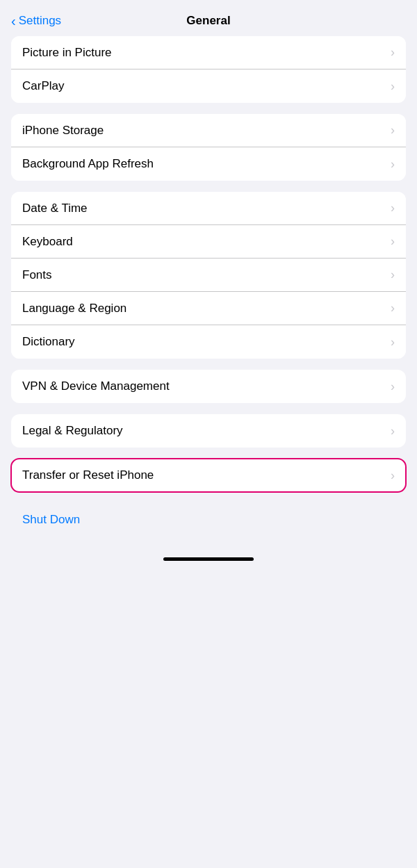 This screenshot has width=417, height=868. What do you see at coordinates (208, 475) in the screenshot?
I see `section-group-reset: Transfer or Reset iPhone ›` at bounding box center [208, 475].